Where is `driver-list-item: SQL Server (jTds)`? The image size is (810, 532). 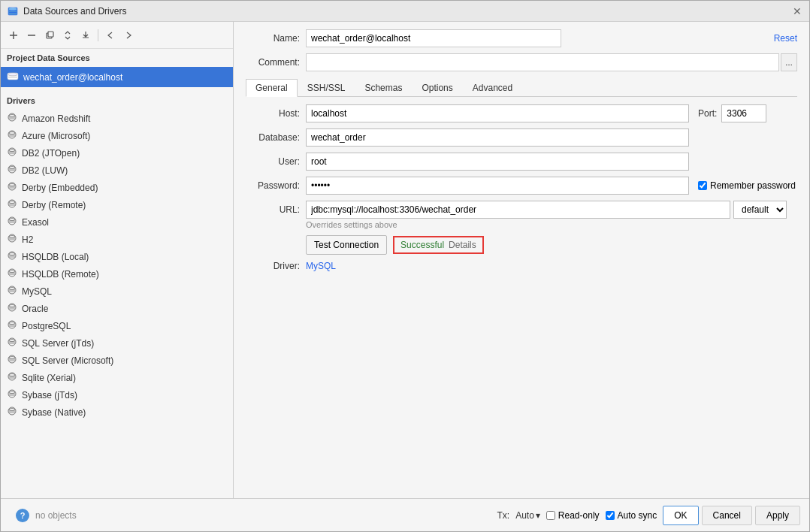
driver-list-item: SQL Server (jTds) is located at coordinates (117, 343).